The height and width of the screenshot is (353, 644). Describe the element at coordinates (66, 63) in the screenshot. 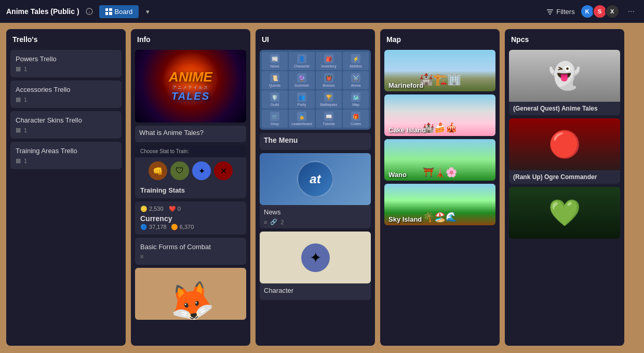

I see `card-powers-trello: Powers Trello ▦ 1` at that location.